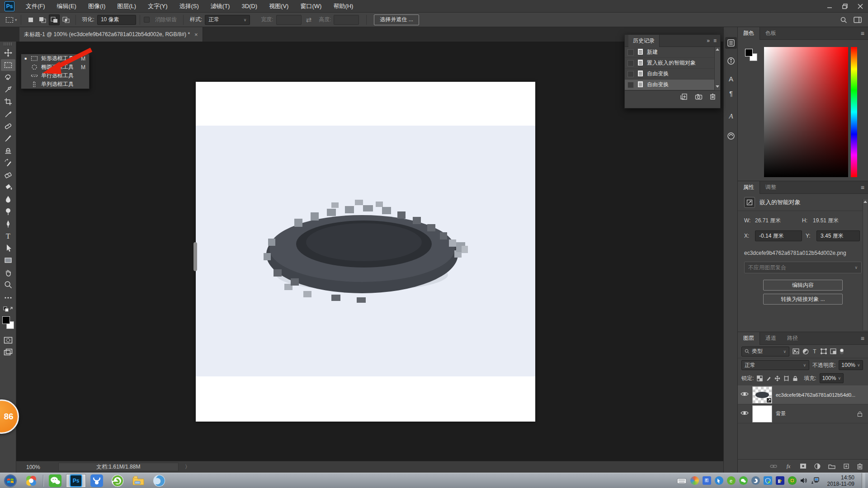  What do you see at coordinates (765, 352) in the screenshot?
I see `layer-filter-select: 类型 ∨` at bounding box center [765, 352].